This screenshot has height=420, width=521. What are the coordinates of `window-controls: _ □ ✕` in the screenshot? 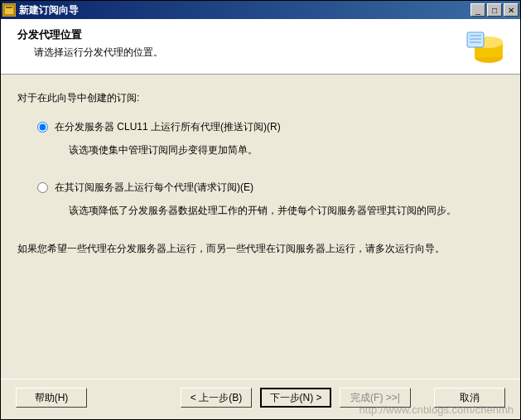 It's located at (494, 10).